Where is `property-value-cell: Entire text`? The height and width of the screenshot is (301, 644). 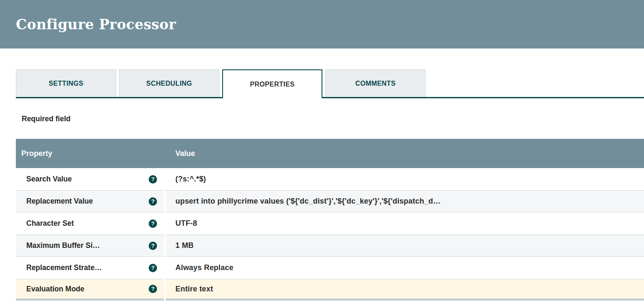 property-value-cell: Entire text is located at coordinates (405, 290).